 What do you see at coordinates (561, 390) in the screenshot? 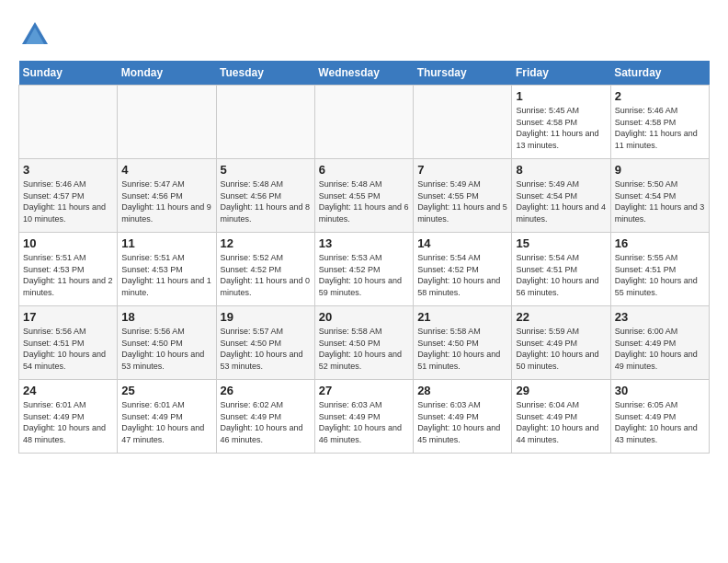
I see `day-number: 29` at bounding box center [561, 390].